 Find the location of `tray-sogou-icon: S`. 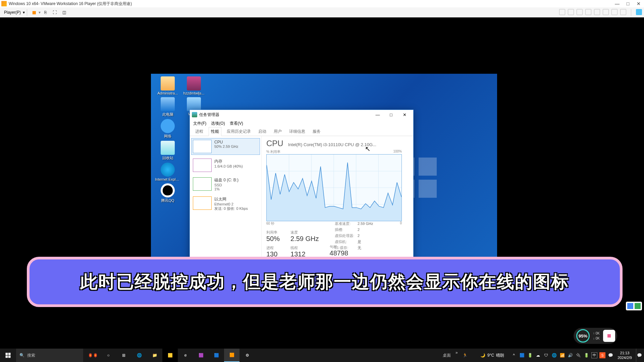

tray-sogou-icon: S is located at coordinates (602, 355).